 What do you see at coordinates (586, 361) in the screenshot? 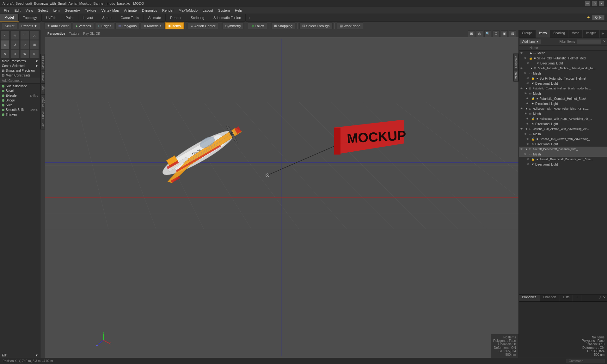
I see `command-input` at bounding box center [586, 361].